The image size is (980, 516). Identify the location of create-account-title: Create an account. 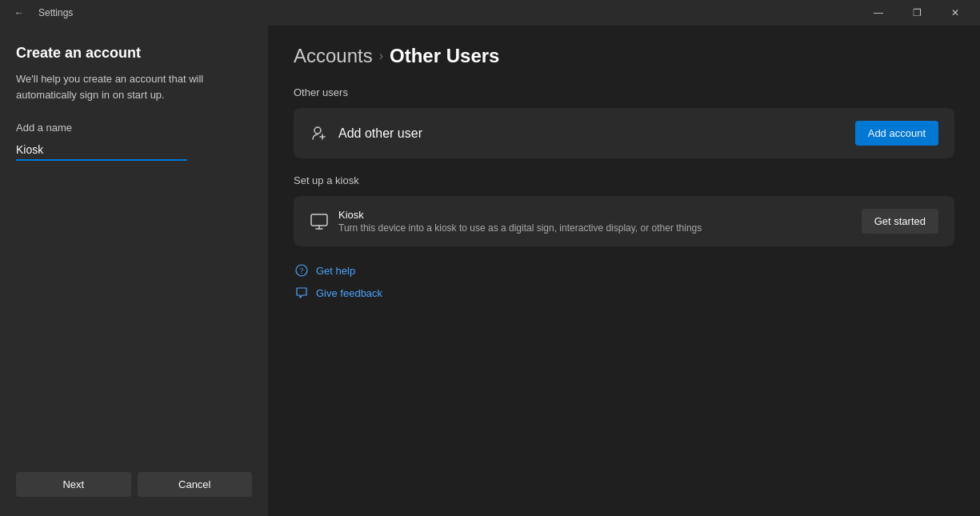
(134, 53).